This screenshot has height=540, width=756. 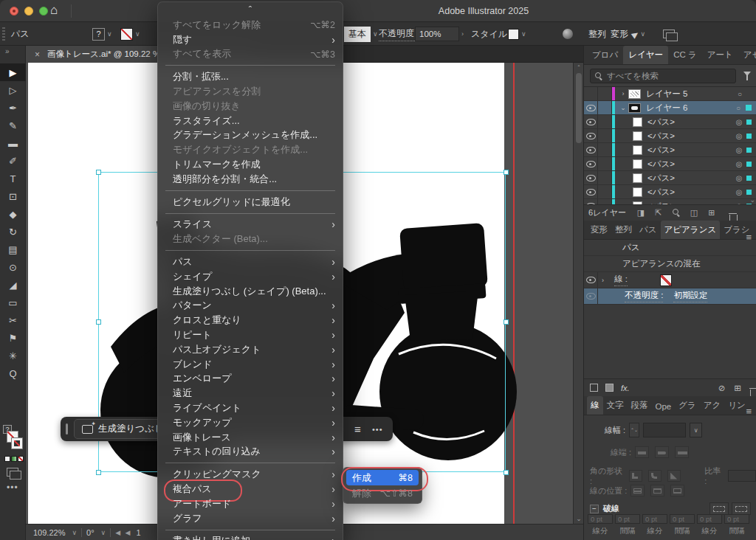 I want to click on rectangle-tool: ▬, so click(x=13, y=143).